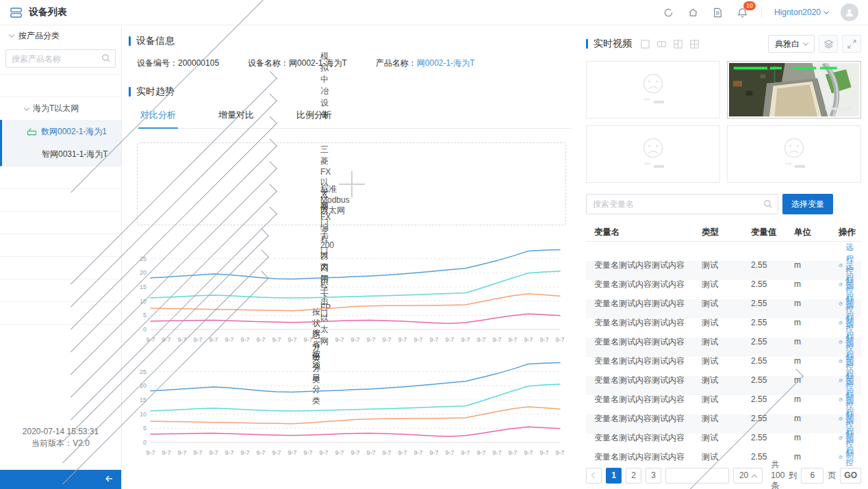 This screenshot has width=868, height=489. What do you see at coordinates (350, 92) in the screenshot?
I see `trend-section-title: 实时趋势` at bounding box center [350, 92].